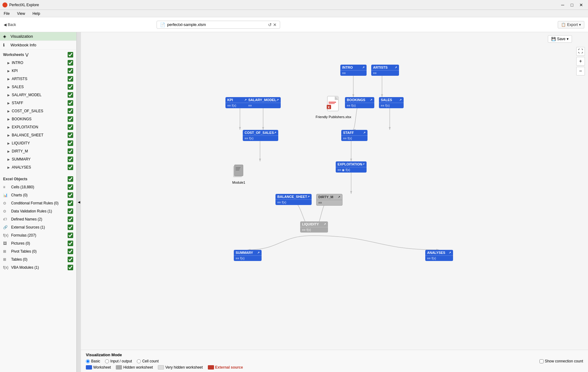 This screenshot has height=372, width=588. Describe the element at coordinates (38, 159) in the screenshot. I see `sidebar-item-summary: ▶ SUMMARY` at that location.